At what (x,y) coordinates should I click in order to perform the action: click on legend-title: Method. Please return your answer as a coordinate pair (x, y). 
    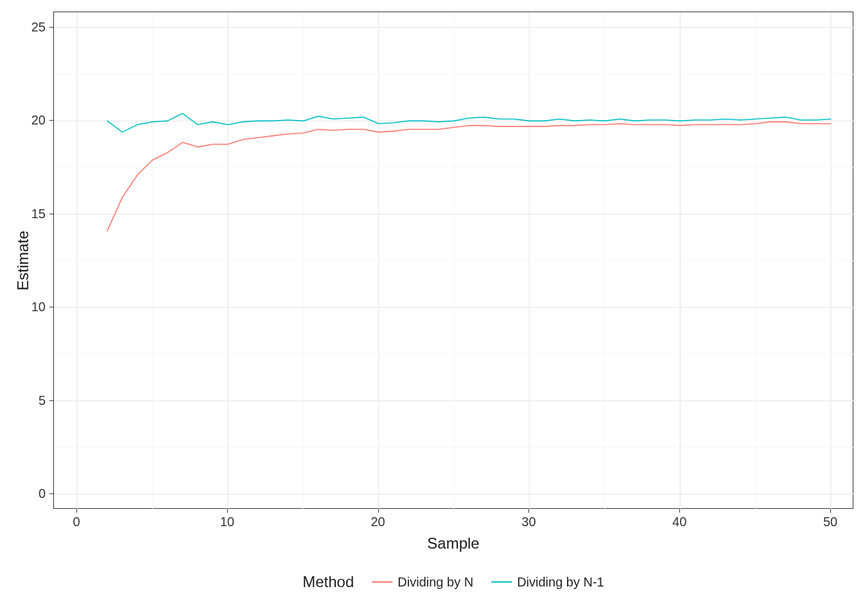
    Looking at the image, I should click on (328, 582).